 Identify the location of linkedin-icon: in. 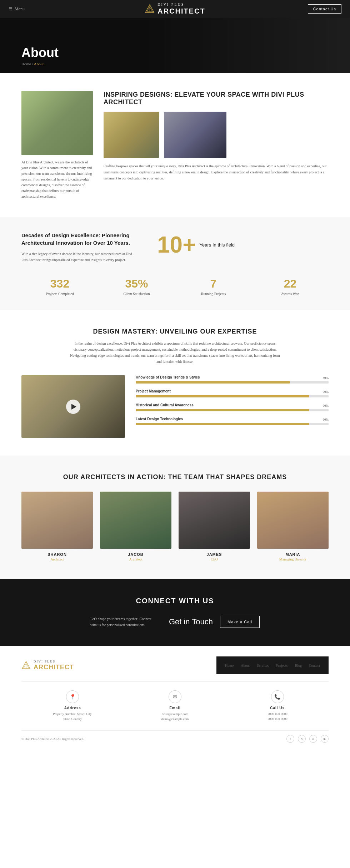
(313, 739).